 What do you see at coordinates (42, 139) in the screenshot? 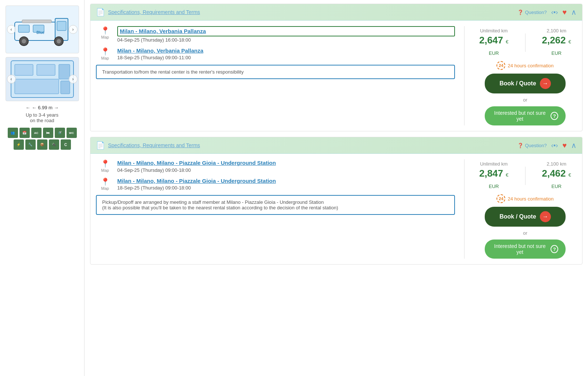
I see `amenity-icons: 👥 📅 AC 🛏 🚿 WC ⚡ 🔧 📦 🔌 C` at bounding box center [42, 139].